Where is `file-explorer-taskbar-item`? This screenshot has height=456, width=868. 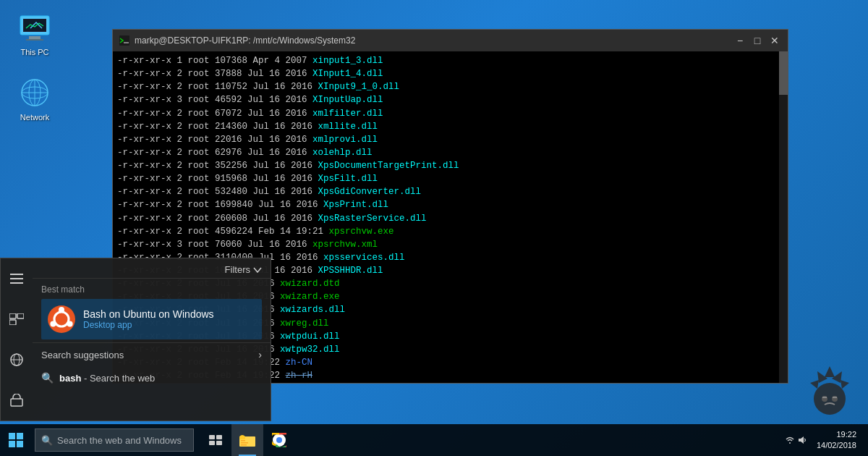
file-explorer-taskbar-item is located at coordinates (247, 440).